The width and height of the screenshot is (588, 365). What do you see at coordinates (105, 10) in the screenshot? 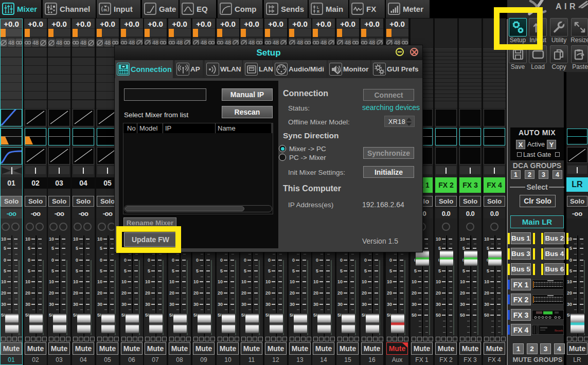
I see `svg-text: IN` at bounding box center [105, 10].